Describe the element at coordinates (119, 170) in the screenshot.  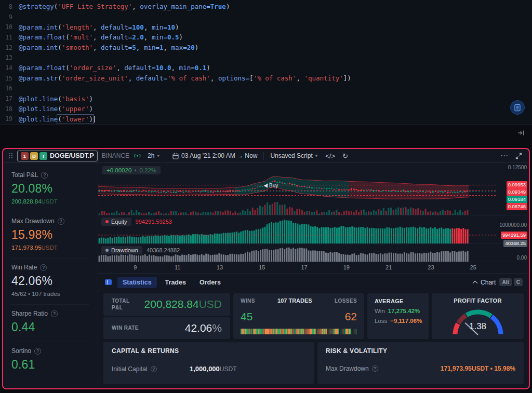
I see `price-change: +0.00020` at that location.